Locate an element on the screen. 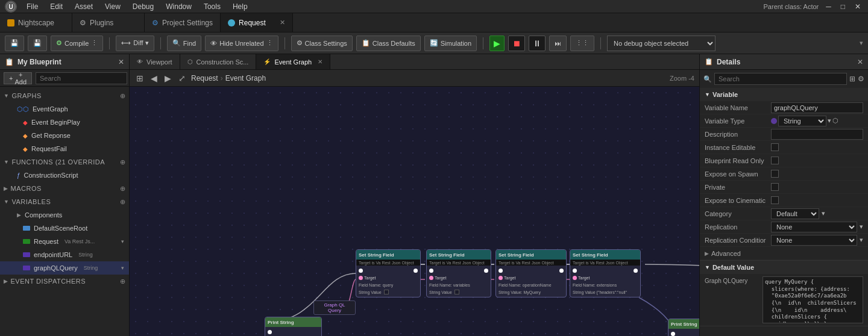  debug-dropdown-arrow: ▾ is located at coordinates (861, 43).